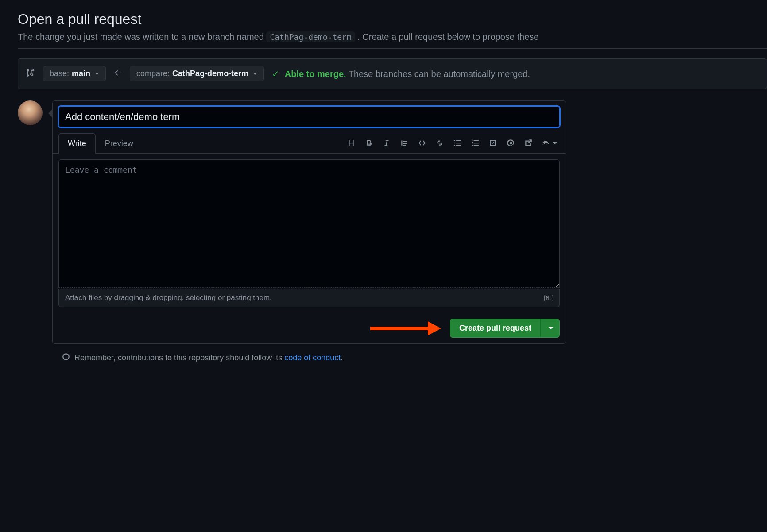  I want to click on heading-icon, so click(351, 143).